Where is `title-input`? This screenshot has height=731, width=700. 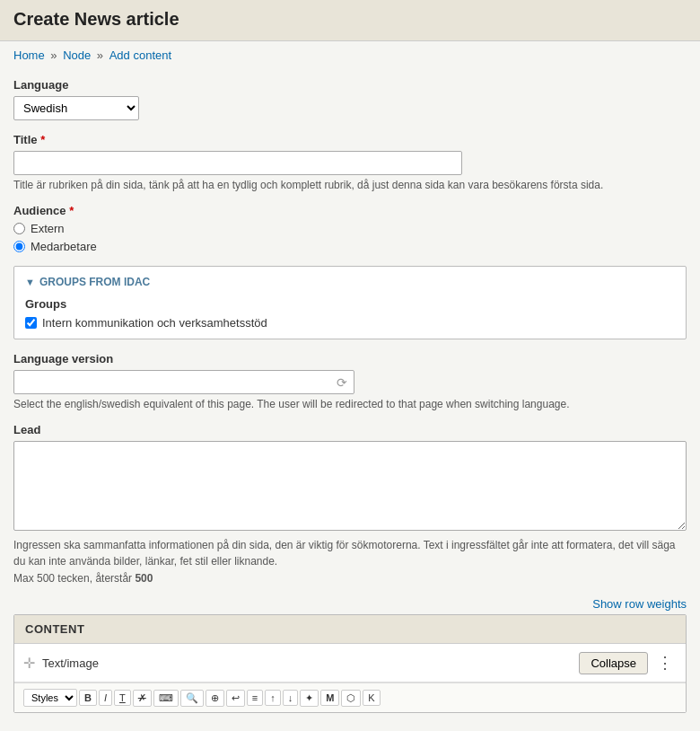 title-input is located at coordinates (238, 163).